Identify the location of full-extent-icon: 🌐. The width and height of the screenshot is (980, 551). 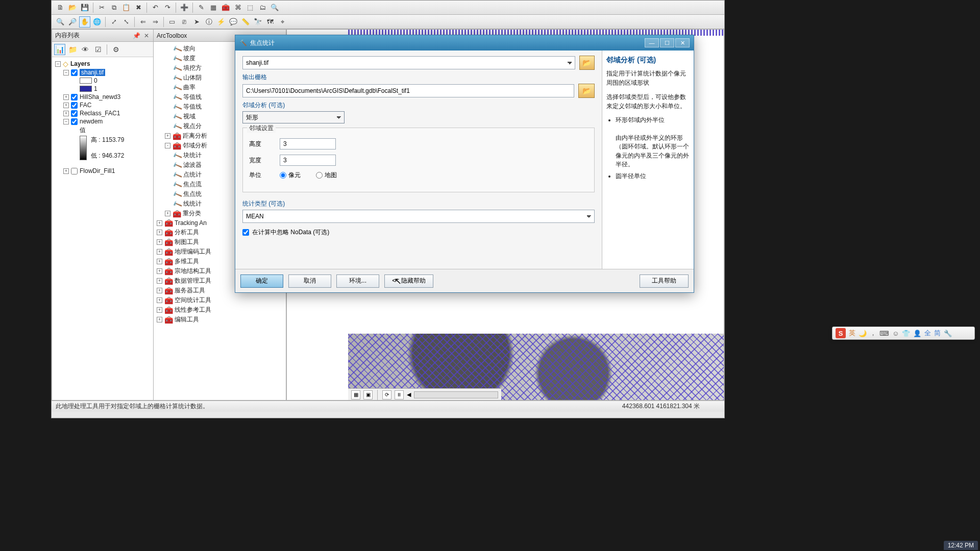
(97, 22).